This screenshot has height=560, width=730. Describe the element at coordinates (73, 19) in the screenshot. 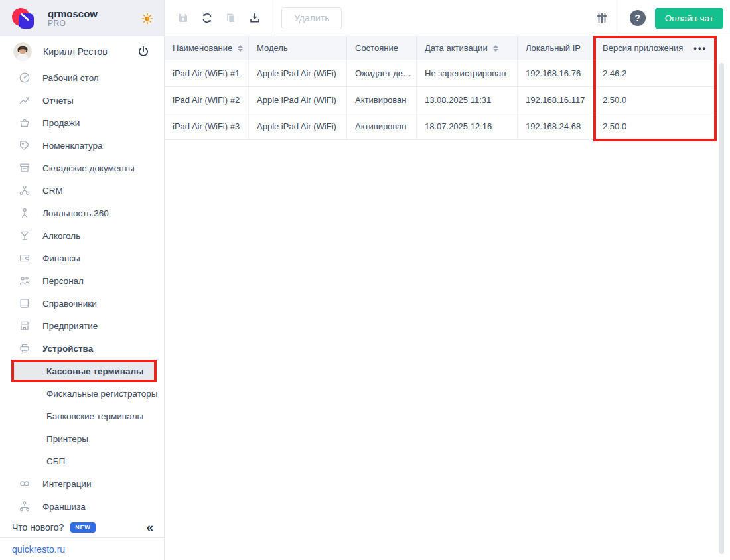

I see `brand-text: qrmoscow PRO` at that location.